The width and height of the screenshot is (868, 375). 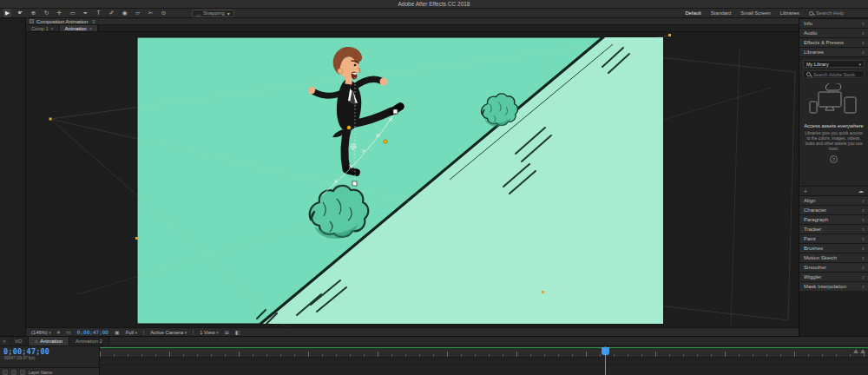 I want to click on timeline-graph-area, so click(x=484, y=366).